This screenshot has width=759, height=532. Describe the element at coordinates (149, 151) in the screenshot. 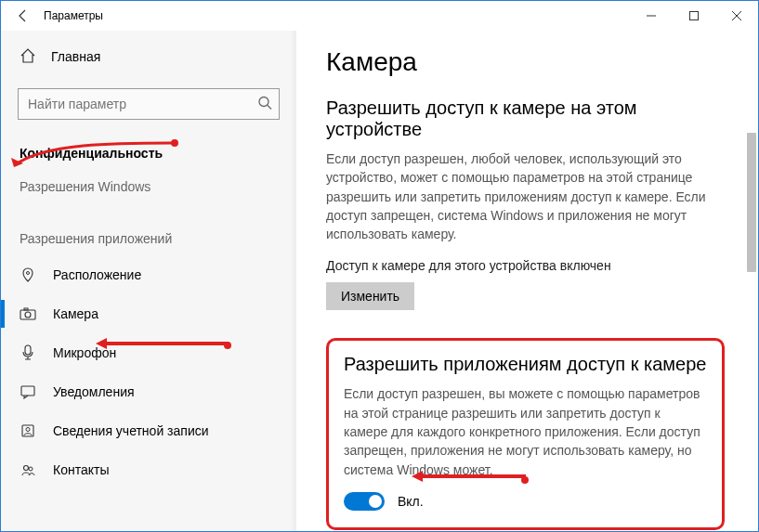

I see `section-privacy: Конфиденциальность` at that location.